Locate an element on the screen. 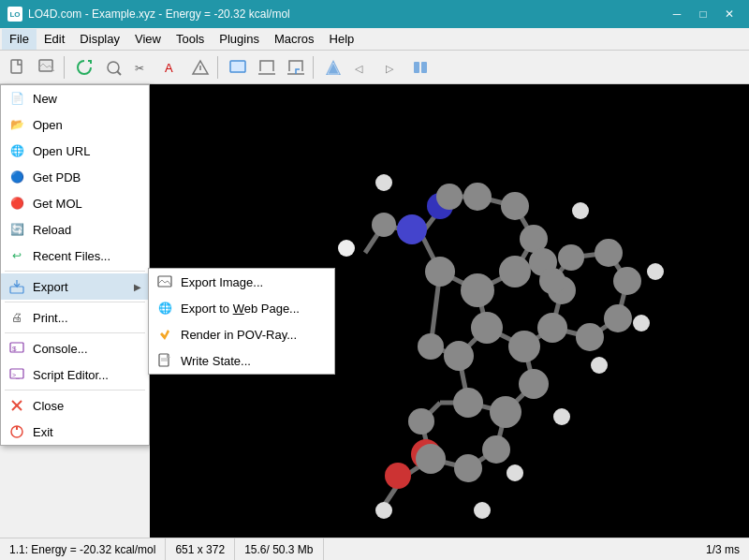  print-icon: 🖨 is located at coordinates (17, 317).